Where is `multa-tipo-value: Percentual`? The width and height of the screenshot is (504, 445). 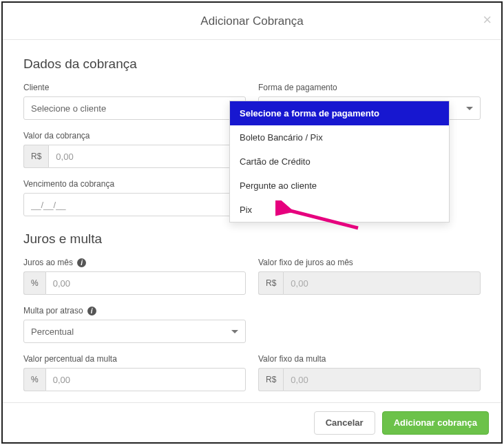 multa-tipo-value: Percentual is located at coordinates (52, 332).